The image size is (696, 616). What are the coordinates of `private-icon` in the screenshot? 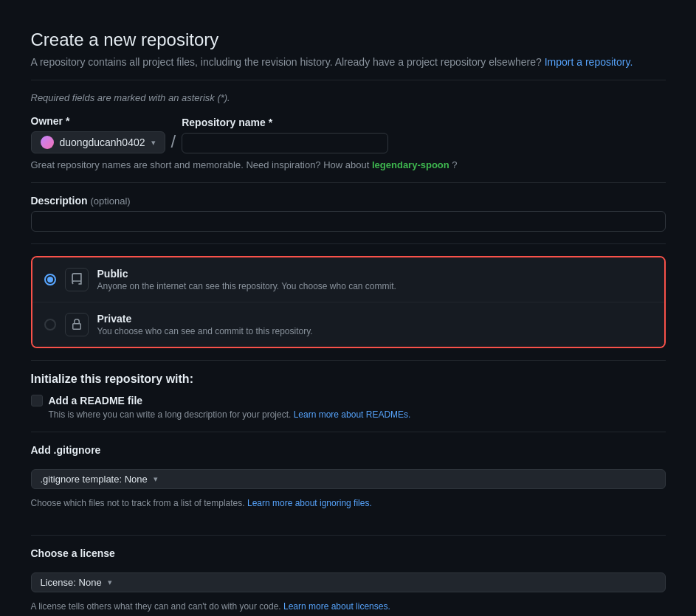 It's located at (77, 325).